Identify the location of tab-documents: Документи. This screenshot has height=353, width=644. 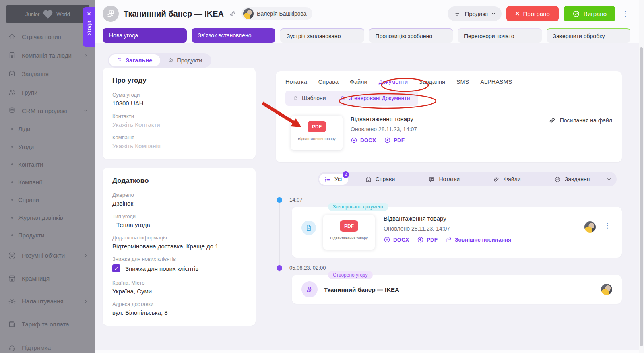
(393, 82).